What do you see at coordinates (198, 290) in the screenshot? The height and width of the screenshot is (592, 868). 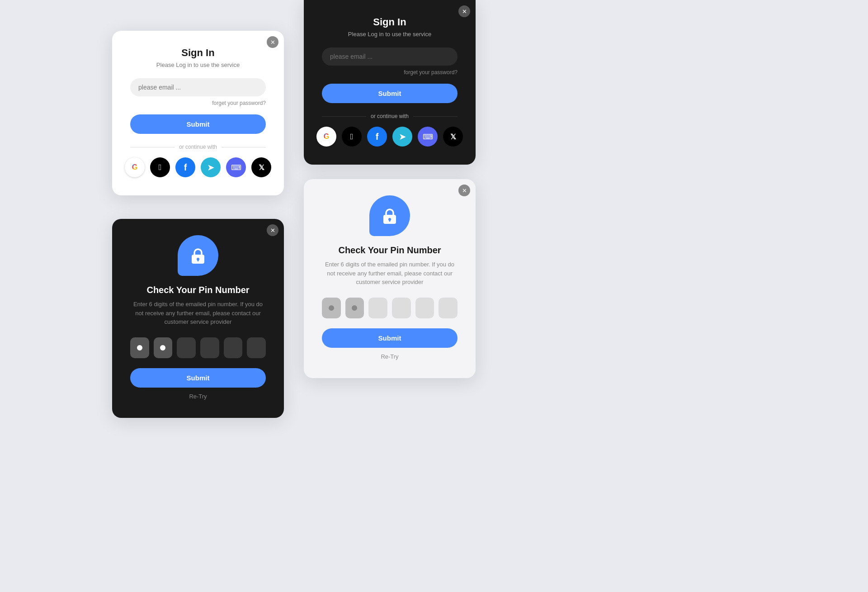 I see `pin-dark-title: Check Your Pin Number` at bounding box center [198, 290].